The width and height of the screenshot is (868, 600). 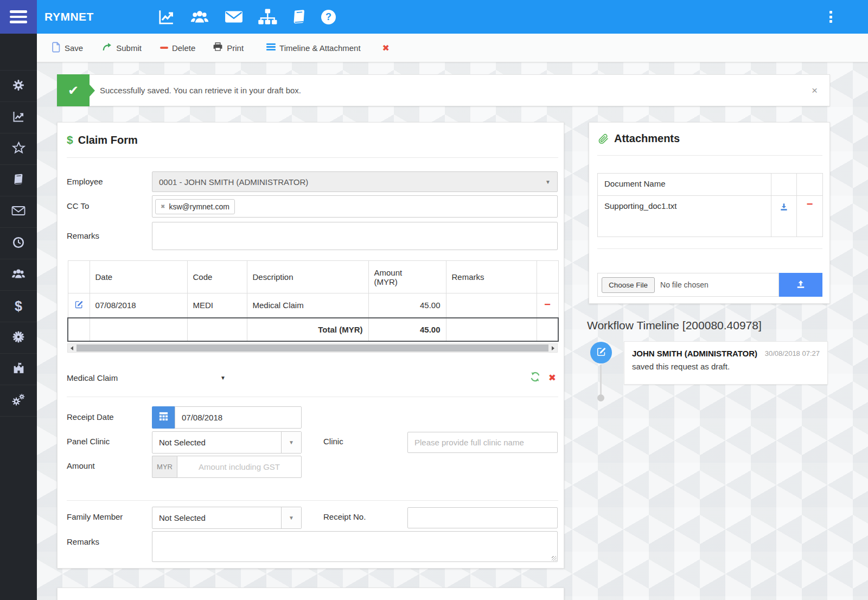 I want to click on download-column-header, so click(x=784, y=184).